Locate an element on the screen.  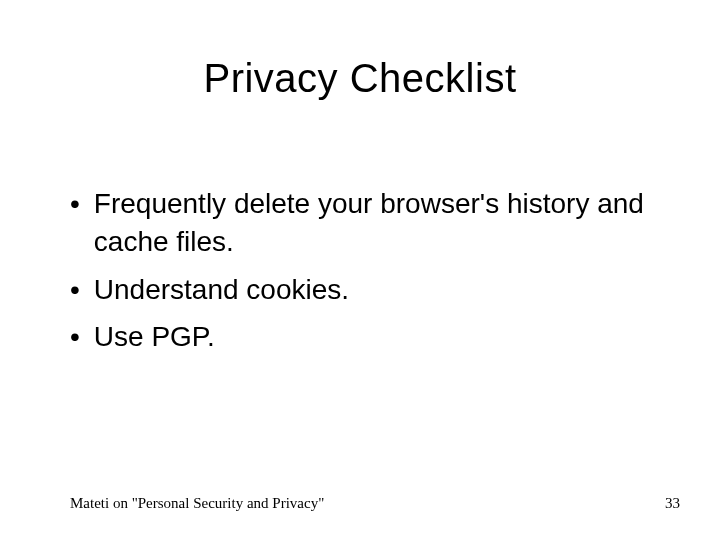
footer-left: Mateti on "Personal Security and Privacy… is located at coordinates (197, 504).